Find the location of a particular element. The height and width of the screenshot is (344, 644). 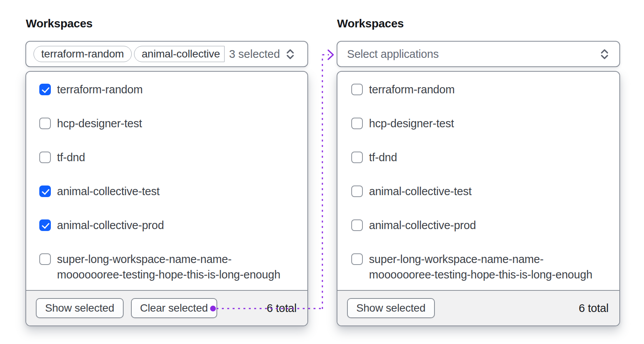

listbox-footer: Show selected 6 total is located at coordinates (478, 308).